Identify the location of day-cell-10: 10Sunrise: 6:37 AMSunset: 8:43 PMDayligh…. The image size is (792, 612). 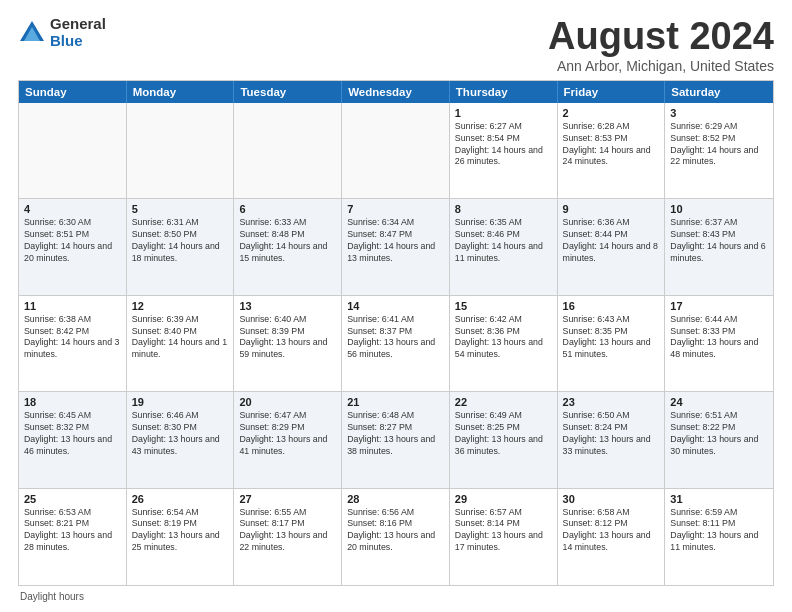
(719, 246).